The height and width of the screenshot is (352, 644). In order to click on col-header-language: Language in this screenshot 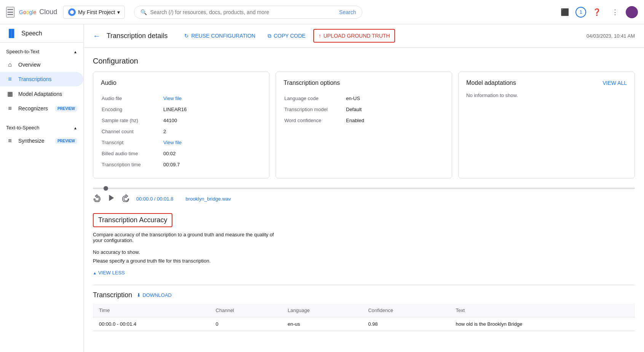, I will do `click(322, 311)`.